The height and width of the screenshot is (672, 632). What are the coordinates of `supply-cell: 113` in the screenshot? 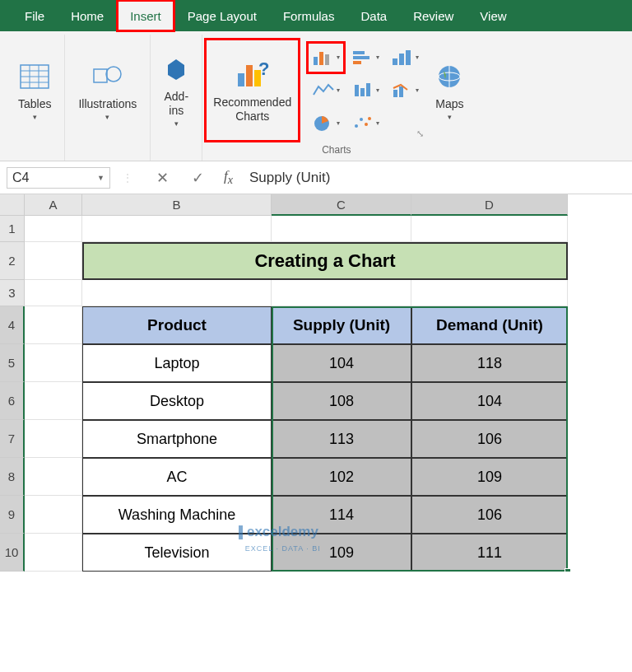 It's located at (342, 439).